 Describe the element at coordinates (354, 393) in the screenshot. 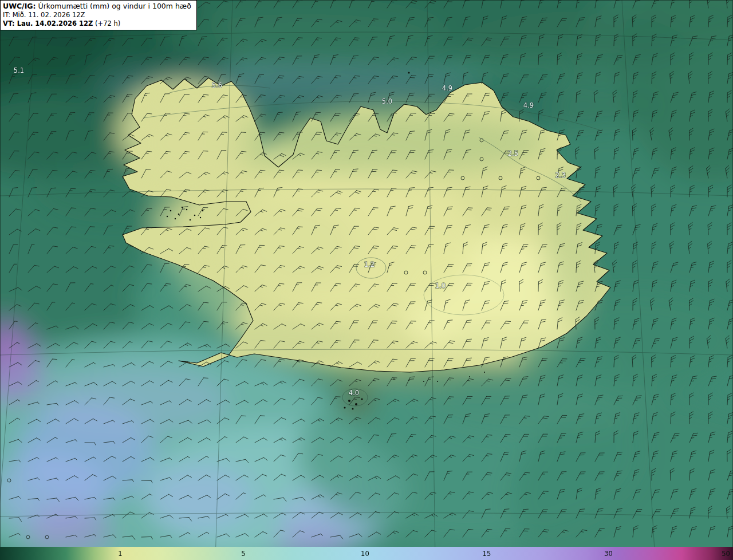

I see `contour-label: 4.0` at that location.